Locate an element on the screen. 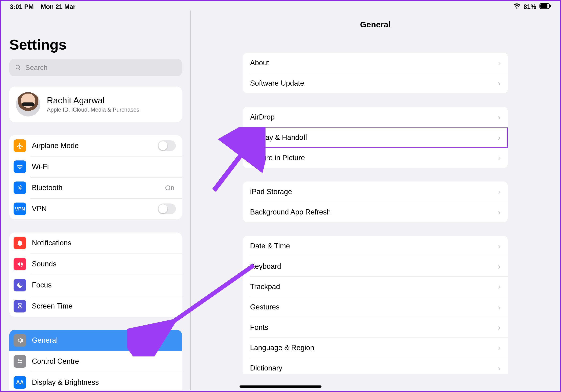 This screenshot has width=561, height=392. switches-icon is located at coordinates (20, 361).